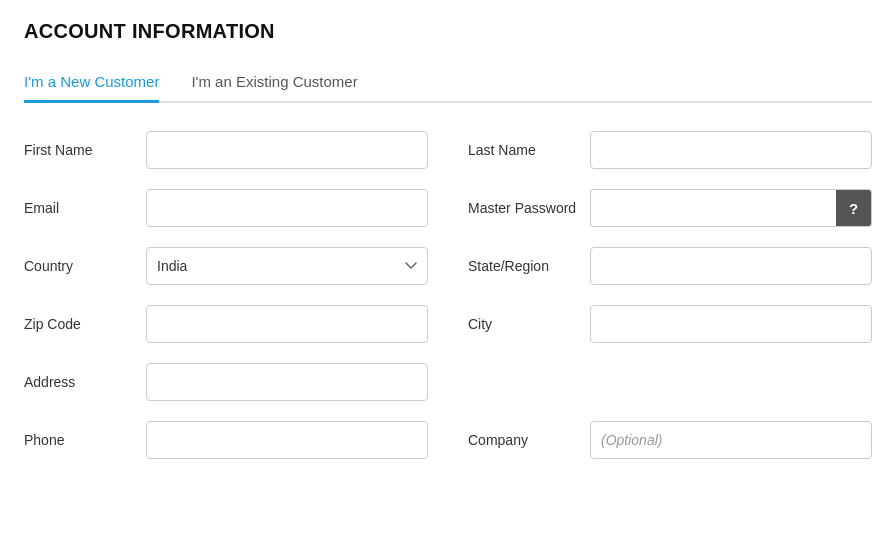 The height and width of the screenshot is (534, 896). Describe the element at coordinates (79, 150) in the screenshot. I see `first-name-label: First Name` at that location.